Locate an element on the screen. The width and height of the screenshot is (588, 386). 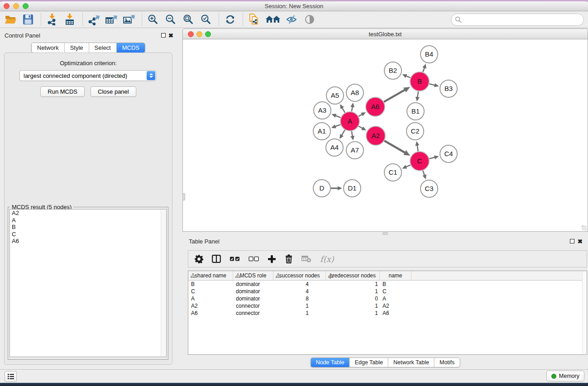
mcds-result-list: A2ABCA6 is located at coordinates (88, 283).